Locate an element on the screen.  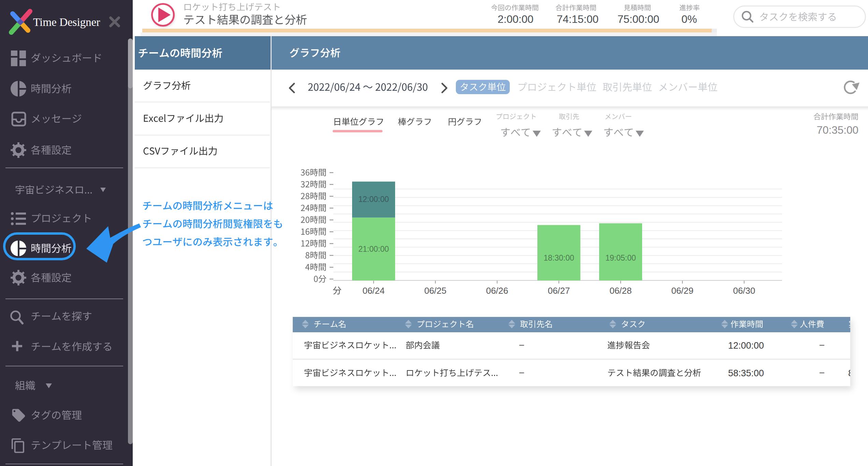
svg-text: 06/29 is located at coordinates (682, 291).